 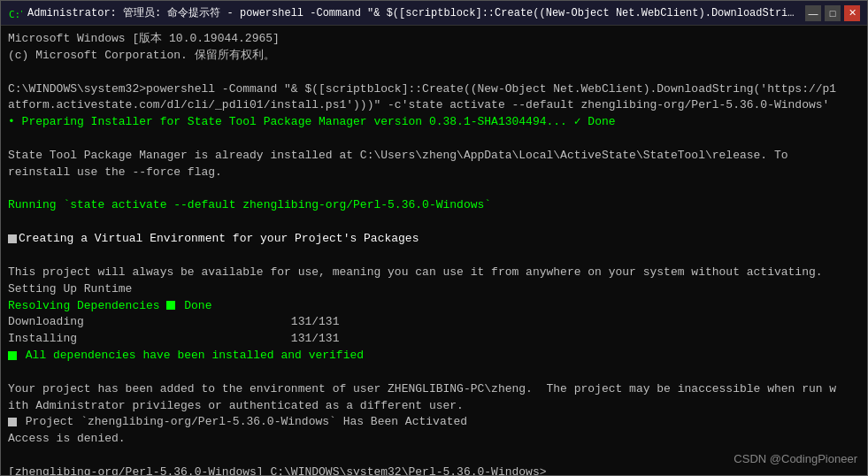 What do you see at coordinates (434, 389) in the screenshot?
I see `line-22: Your project has been added to the envir…` at bounding box center [434, 389].